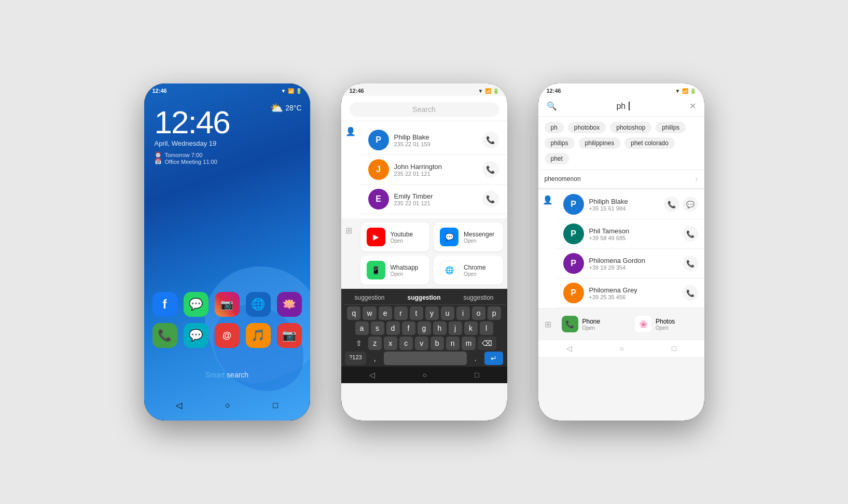 The width and height of the screenshot is (848, 504). What do you see at coordinates (696, 179) in the screenshot?
I see `expand-arrow: ›` at bounding box center [696, 179].